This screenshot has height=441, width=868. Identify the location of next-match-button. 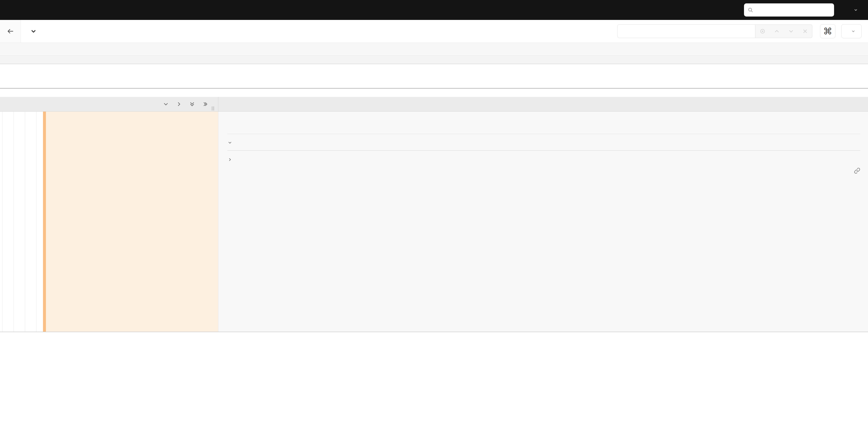
(791, 31).